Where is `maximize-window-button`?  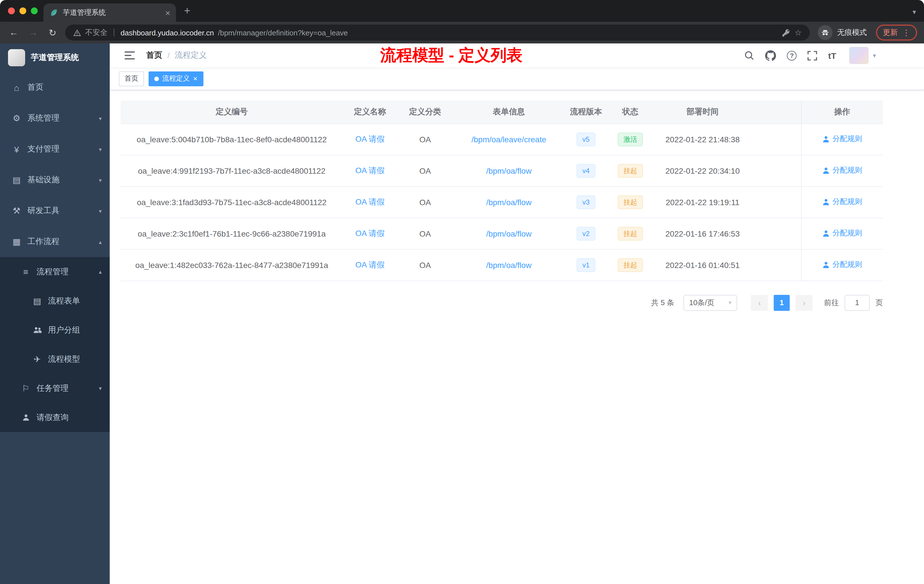
maximize-window-button is located at coordinates (34, 11).